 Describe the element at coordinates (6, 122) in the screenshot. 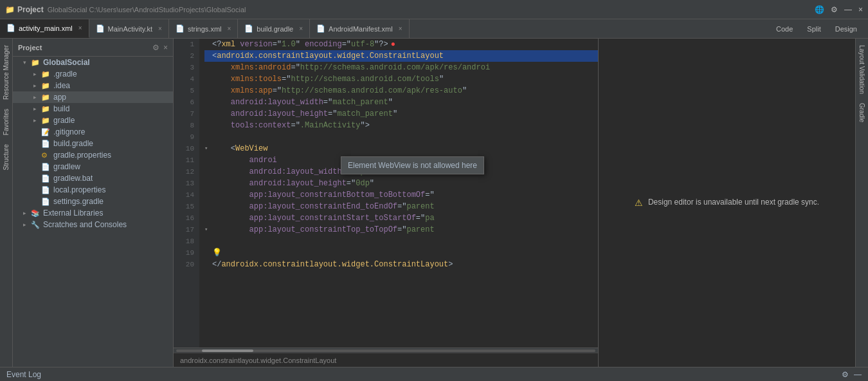

I see `left-tab-favorites: Favorites` at that location.